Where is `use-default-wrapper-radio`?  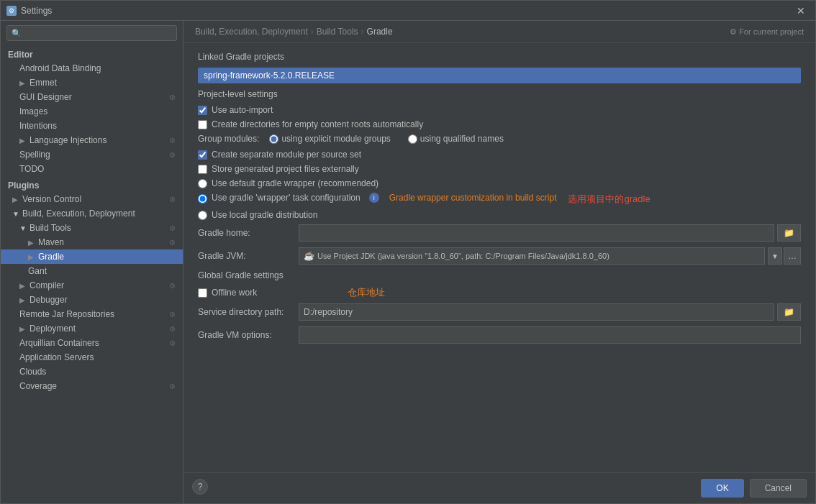 use-default-wrapper-radio is located at coordinates (203, 184).